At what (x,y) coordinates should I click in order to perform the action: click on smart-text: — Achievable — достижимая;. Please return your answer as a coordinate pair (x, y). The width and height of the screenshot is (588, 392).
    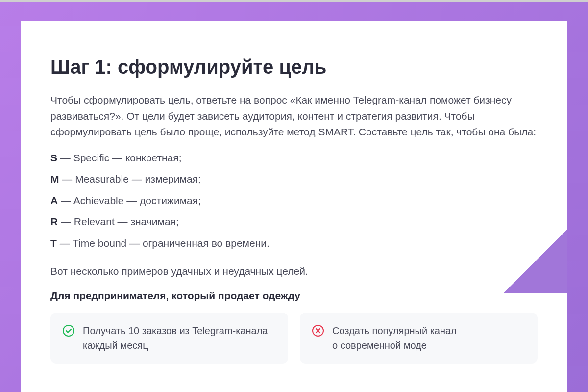
    Looking at the image, I should click on (129, 200).